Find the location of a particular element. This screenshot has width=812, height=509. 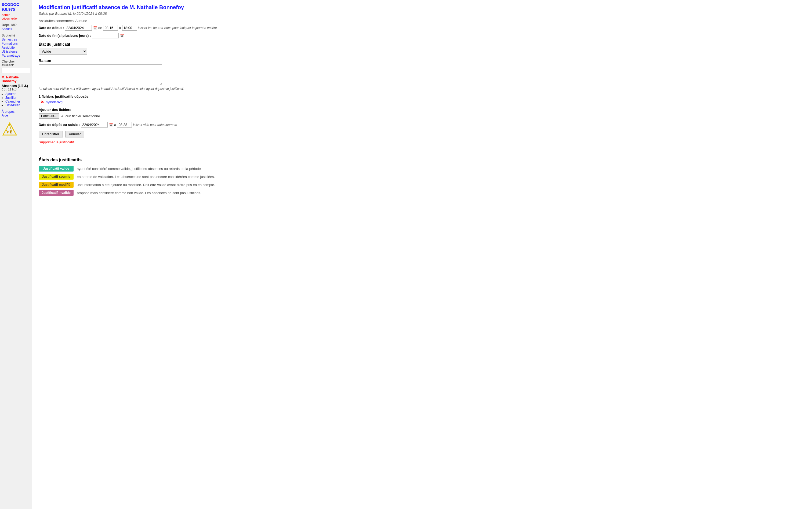

sidebar-dept: Dépt. MP is located at coordinates (16, 25).